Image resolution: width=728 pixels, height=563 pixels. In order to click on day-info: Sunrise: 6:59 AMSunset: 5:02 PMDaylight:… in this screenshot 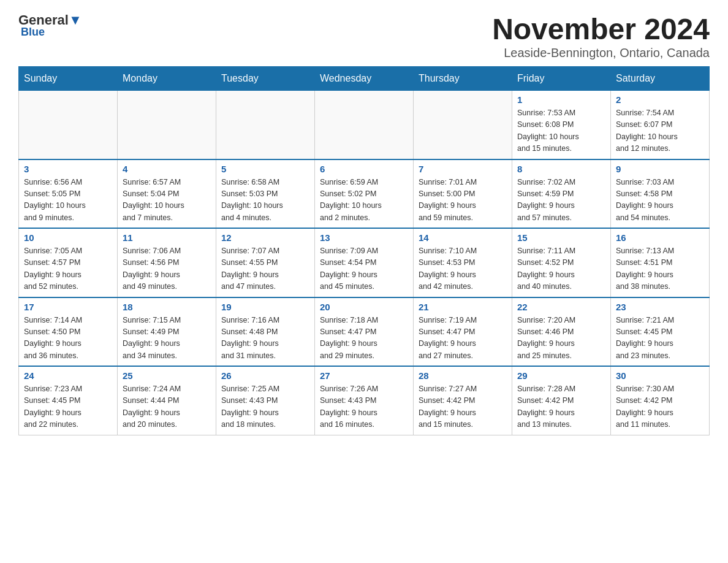, I will do `click(364, 201)`.